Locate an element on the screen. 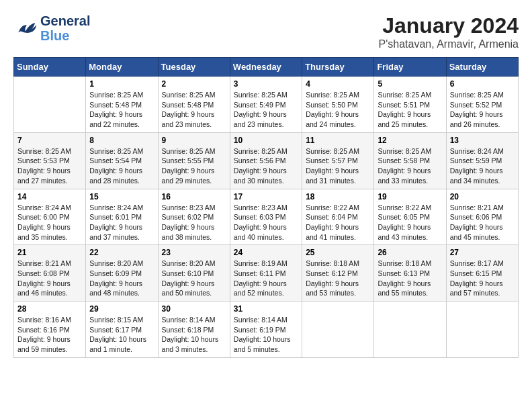 Image resolution: width=532 pixels, height=411 pixels. calendar-cell: 26 Sunrise: 8:18 AMSunset: 6:13 PMDaylig… is located at coordinates (410, 273).